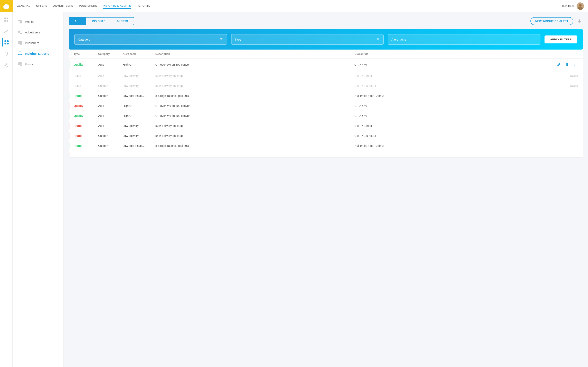 This screenshot has height=367, width=588. I want to click on type-filter-icon, so click(378, 39).